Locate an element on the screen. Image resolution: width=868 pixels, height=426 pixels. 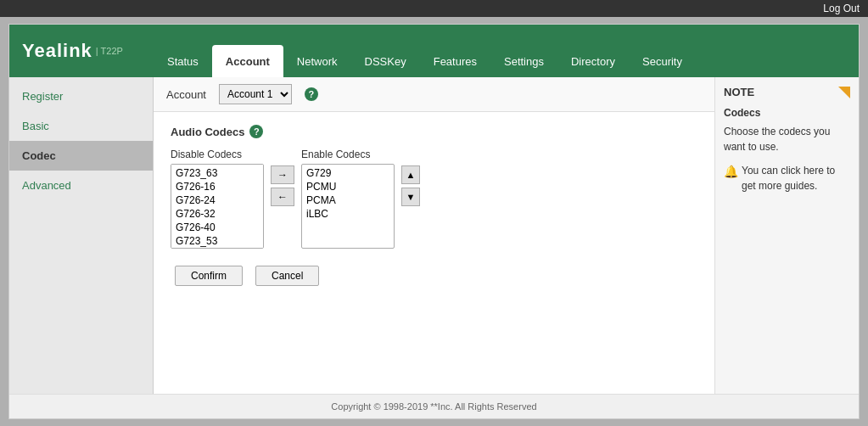
note-corner-decoration is located at coordinates (844, 92).